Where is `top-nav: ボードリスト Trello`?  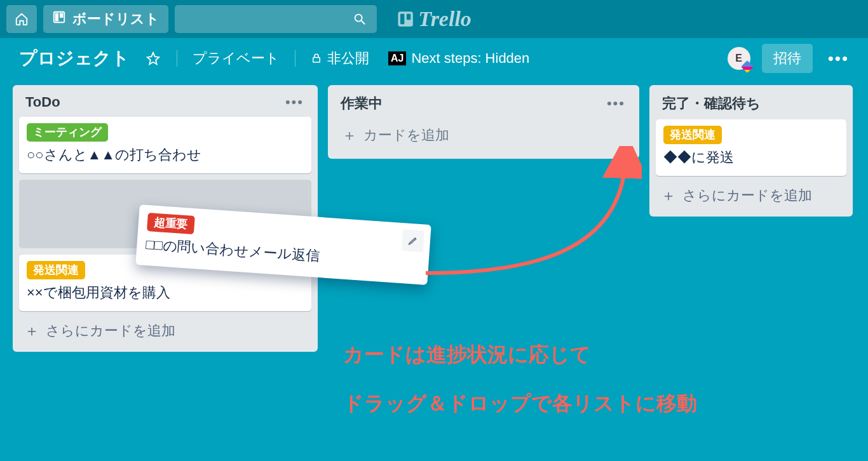
top-nav: ボードリスト Trello is located at coordinates (434, 19).